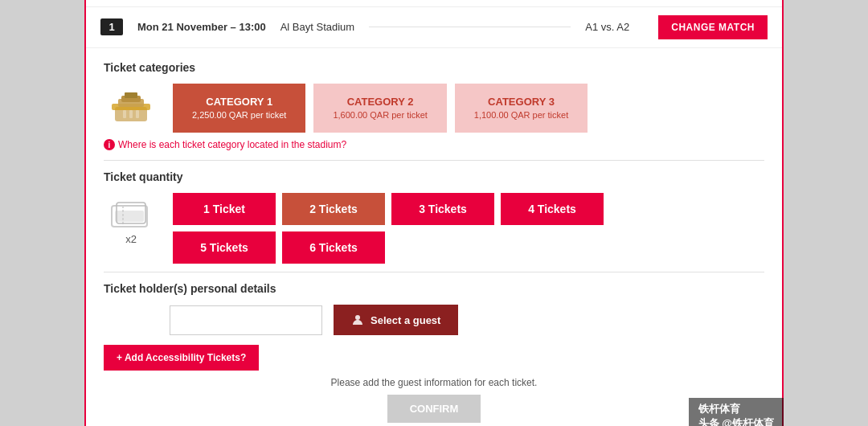 The height and width of the screenshot is (426, 868). Describe the element at coordinates (388, 248) in the screenshot. I see `qty-row-2: 5 Tickets 6 Tickets` at that location.